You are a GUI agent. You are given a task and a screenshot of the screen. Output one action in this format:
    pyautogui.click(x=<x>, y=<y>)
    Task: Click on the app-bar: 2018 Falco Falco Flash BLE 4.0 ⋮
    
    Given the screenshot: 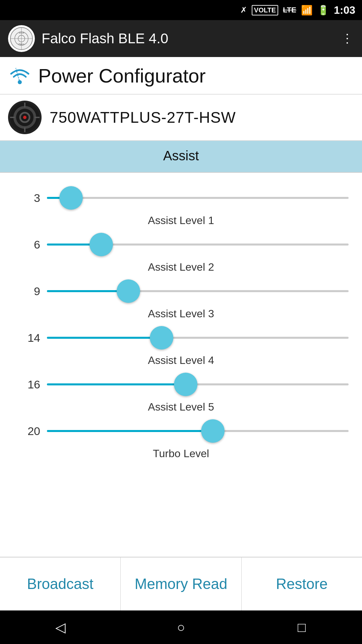 What is the action you would take?
    pyautogui.click(x=181, y=39)
    